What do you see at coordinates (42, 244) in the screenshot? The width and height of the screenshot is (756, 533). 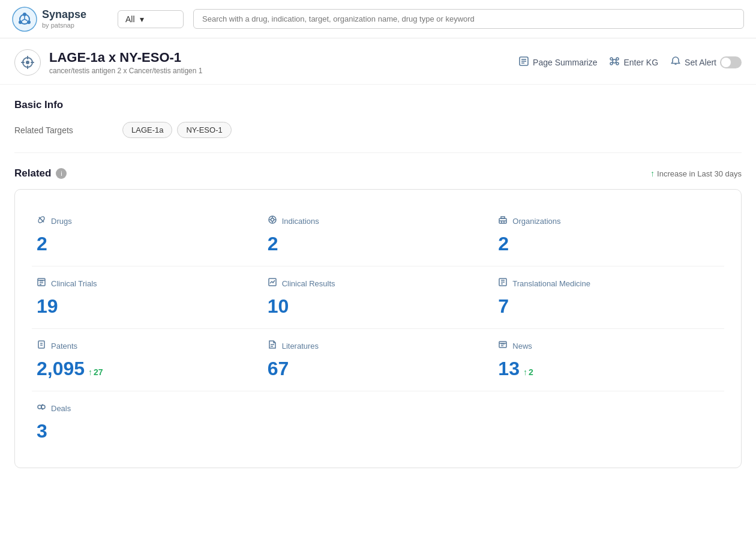 I see `drugs-count: 2` at bounding box center [42, 244].